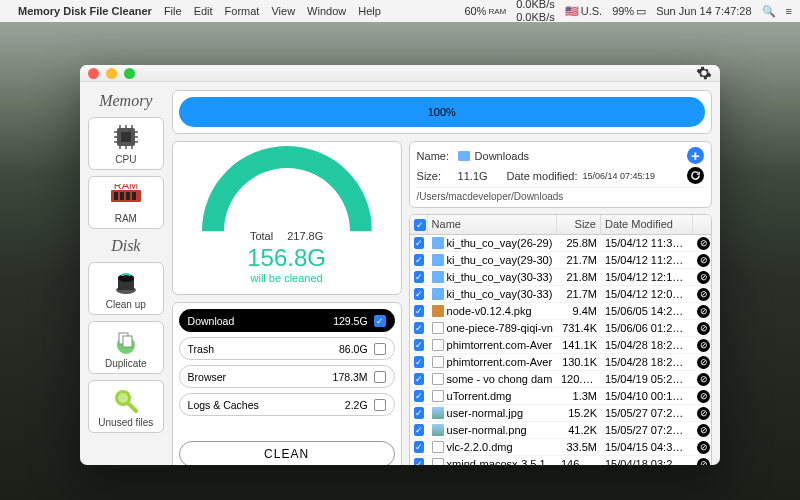 The width and height of the screenshot is (800, 500). What do you see at coordinates (579, 462) in the screenshot?
I see `file-size: 146.0M` at bounding box center [579, 462].